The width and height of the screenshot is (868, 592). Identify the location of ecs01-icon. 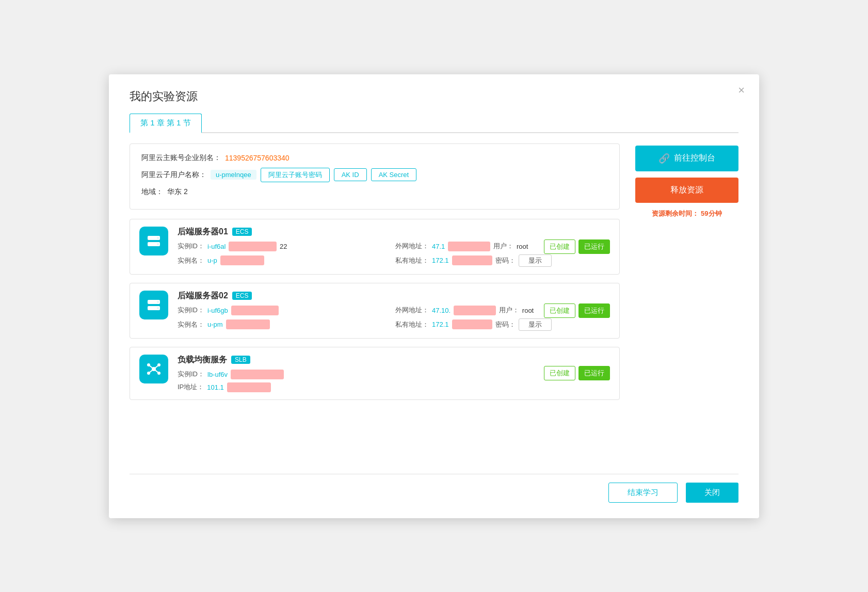
(154, 241).